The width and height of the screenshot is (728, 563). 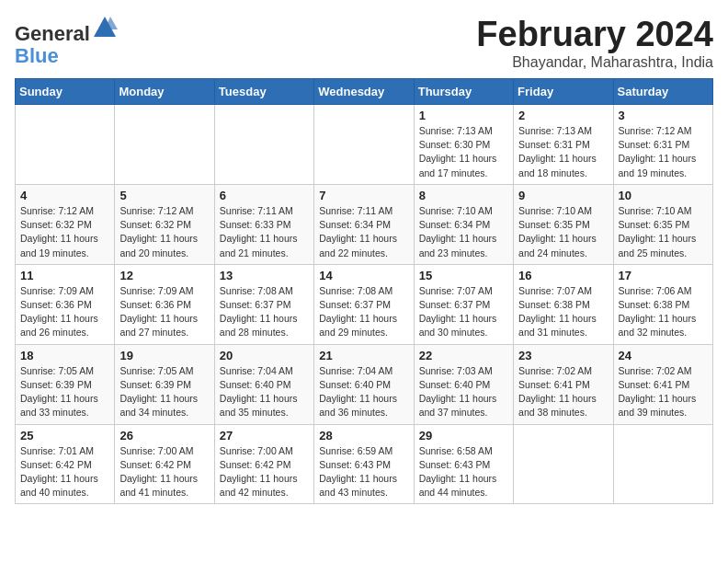 I want to click on calendar-week-row: 1Sunrise: 7:13 AM Sunset: 6:30 PM Daylig…, so click(x=364, y=145).